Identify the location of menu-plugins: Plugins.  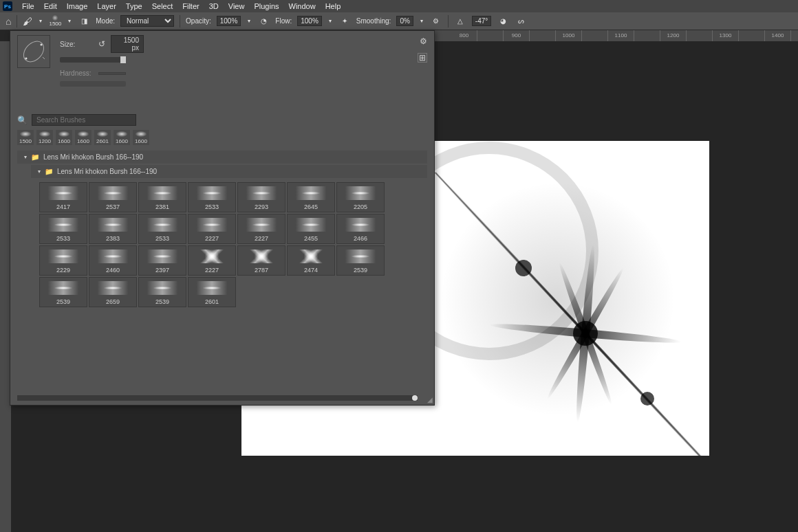
(266, 6).